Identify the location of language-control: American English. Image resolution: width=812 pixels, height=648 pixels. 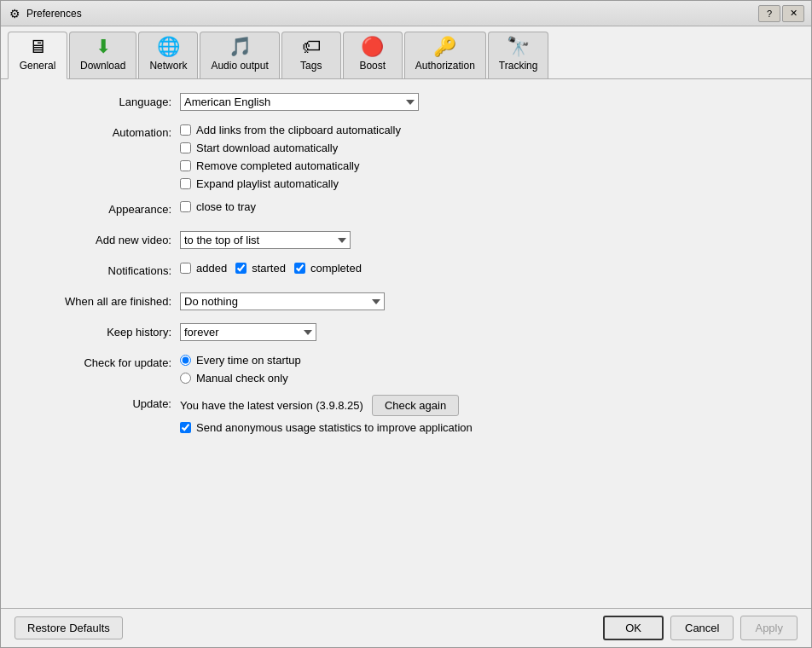
(487, 102).